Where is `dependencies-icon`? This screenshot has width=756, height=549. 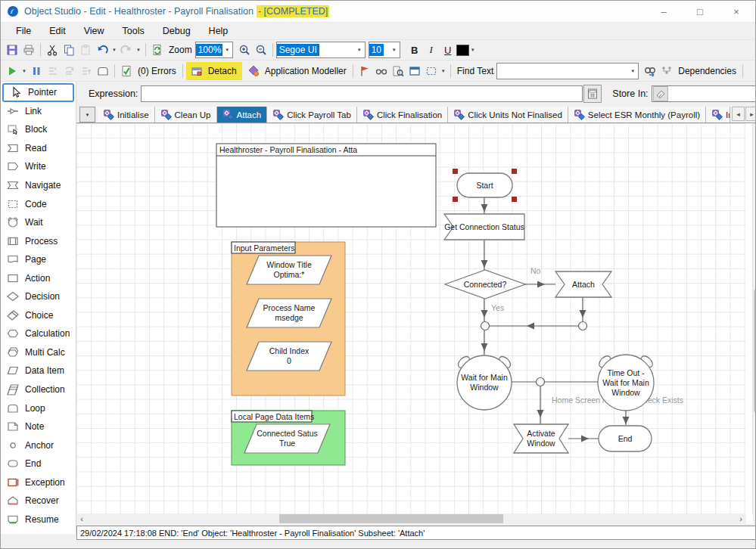 dependencies-icon is located at coordinates (667, 71).